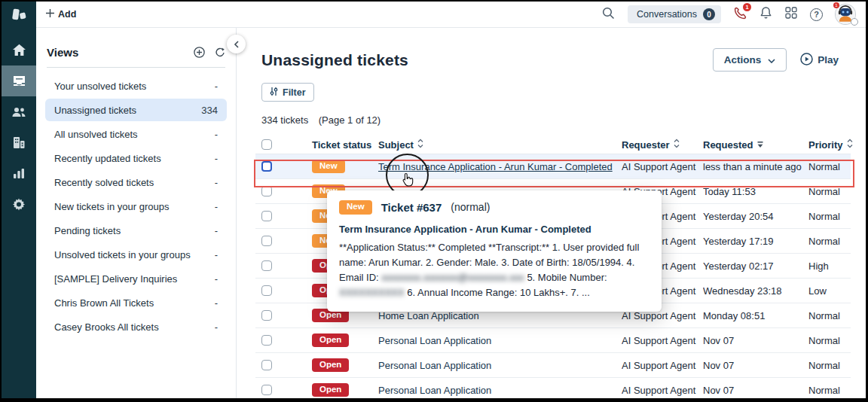  I want to click on nav-home, so click(19, 50).